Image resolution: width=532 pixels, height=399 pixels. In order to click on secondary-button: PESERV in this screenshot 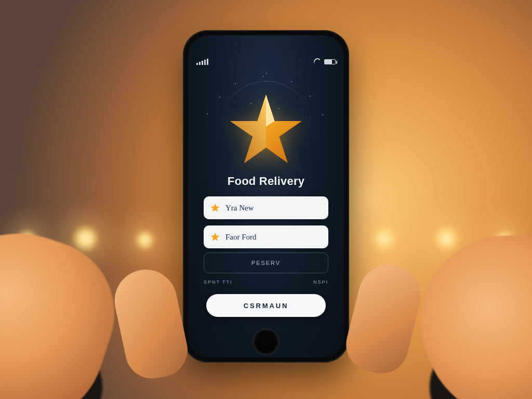, I will do `click(266, 263)`.